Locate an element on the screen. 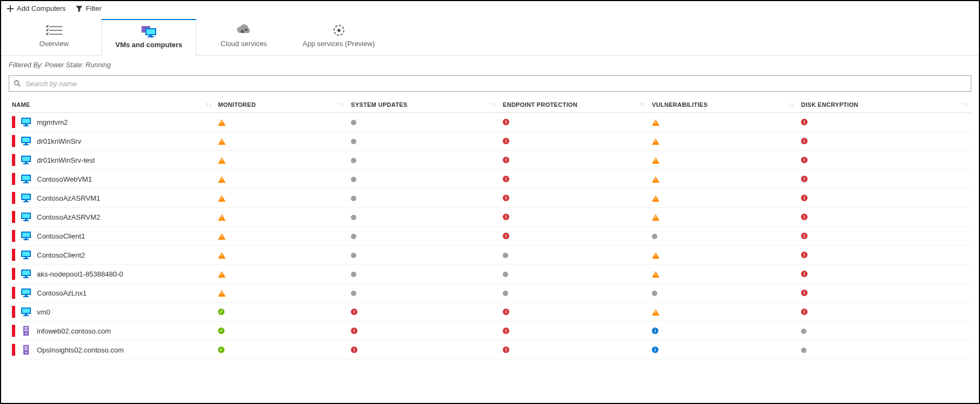  col-name: NAME↑↓ is located at coordinates (112, 105).